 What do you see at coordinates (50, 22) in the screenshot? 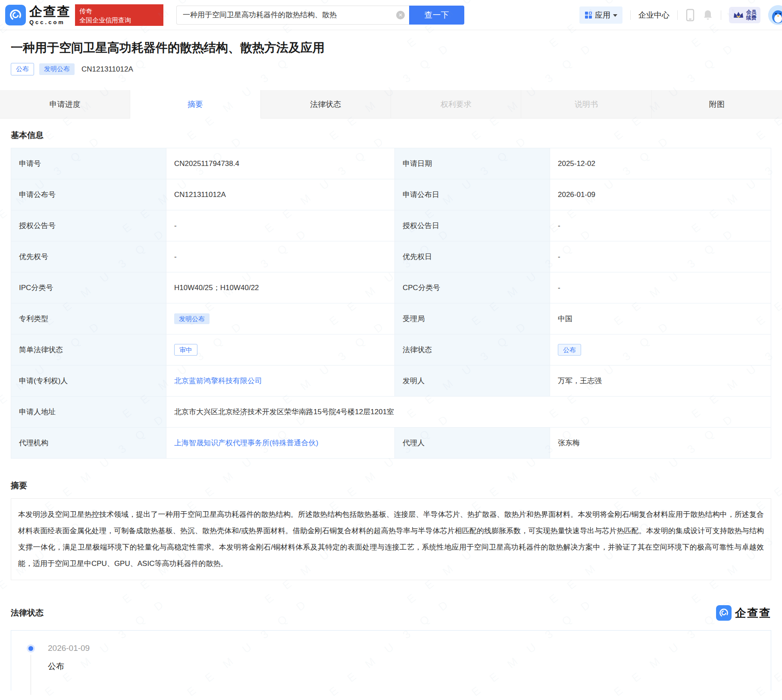
I see `logo-subtitle: Qcc.com` at bounding box center [50, 22].